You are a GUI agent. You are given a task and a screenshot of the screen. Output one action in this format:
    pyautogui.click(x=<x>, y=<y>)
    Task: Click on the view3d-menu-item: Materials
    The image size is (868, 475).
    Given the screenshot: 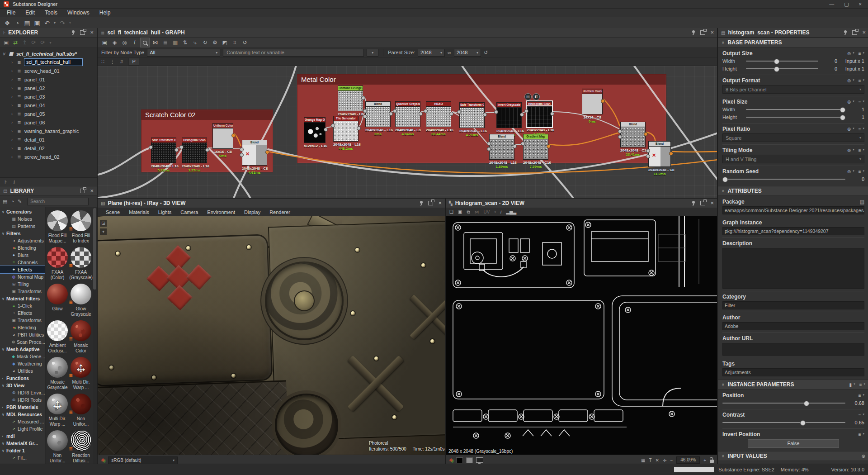 What is the action you would take?
    pyautogui.click(x=139, y=212)
    